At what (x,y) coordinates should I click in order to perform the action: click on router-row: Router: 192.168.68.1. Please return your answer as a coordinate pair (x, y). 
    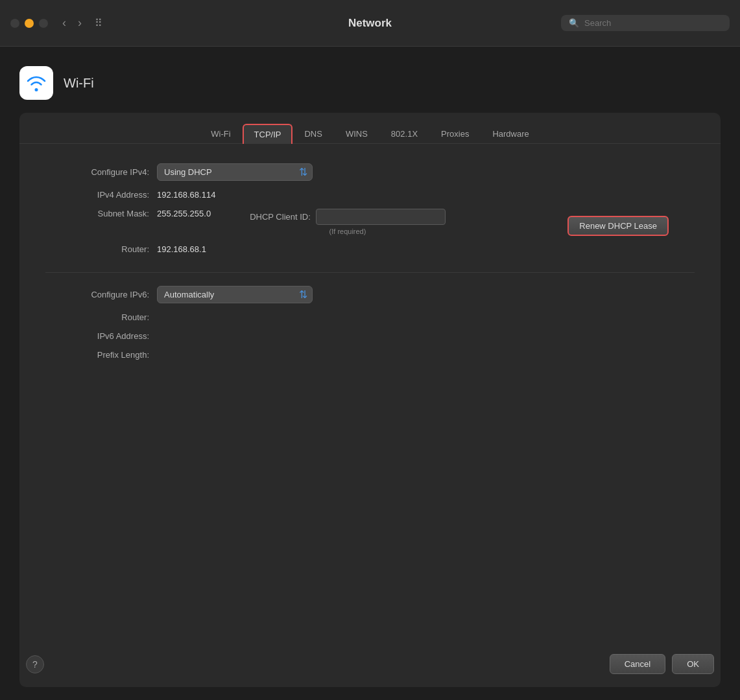
    Looking at the image, I should click on (245, 249).